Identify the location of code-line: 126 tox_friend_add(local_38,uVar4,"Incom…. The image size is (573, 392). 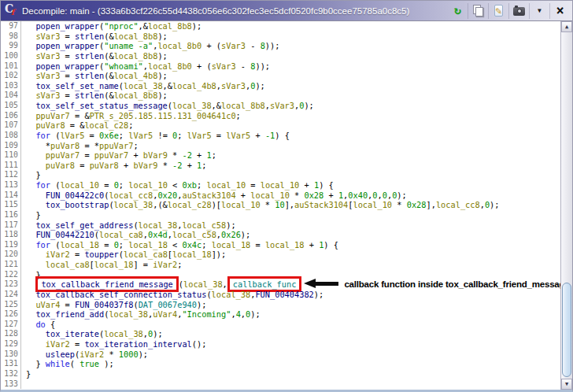
(280, 315).